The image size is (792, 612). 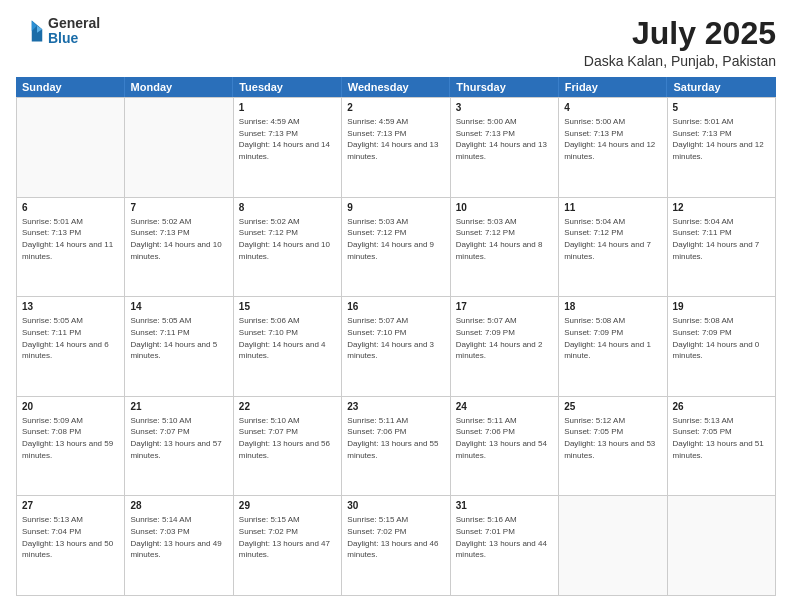 I want to click on day-cell-11: 11Sunrise: 5:04 AMSunset: 7:12 PMDayligh…, so click(x=613, y=248).